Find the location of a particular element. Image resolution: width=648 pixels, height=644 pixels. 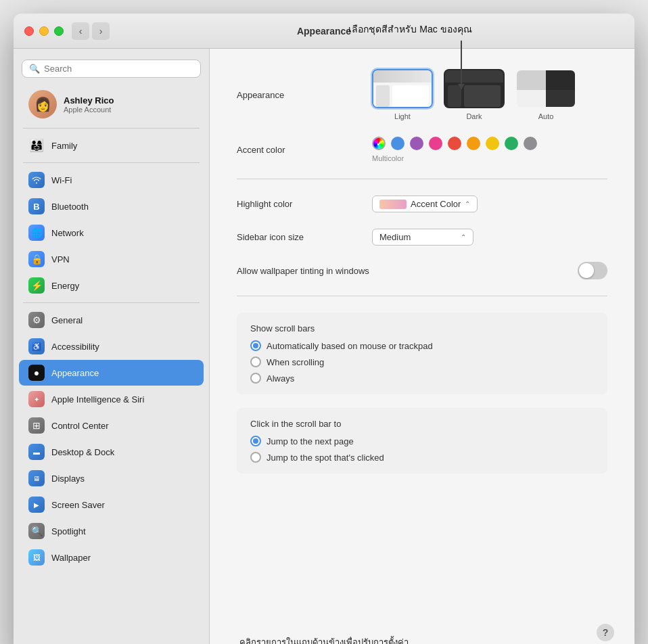

control-icon: ⊞ is located at coordinates (37, 426).